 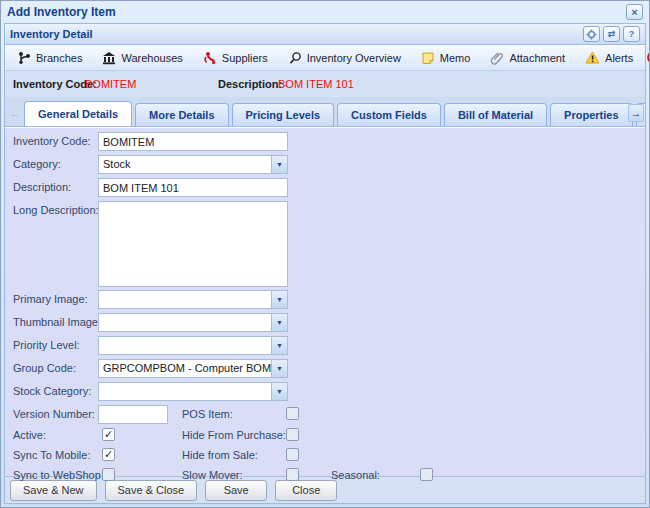 What do you see at coordinates (193, 300) in the screenshot?
I see `primary-image-dropdown: ▼` at bounding box center [193, 300].